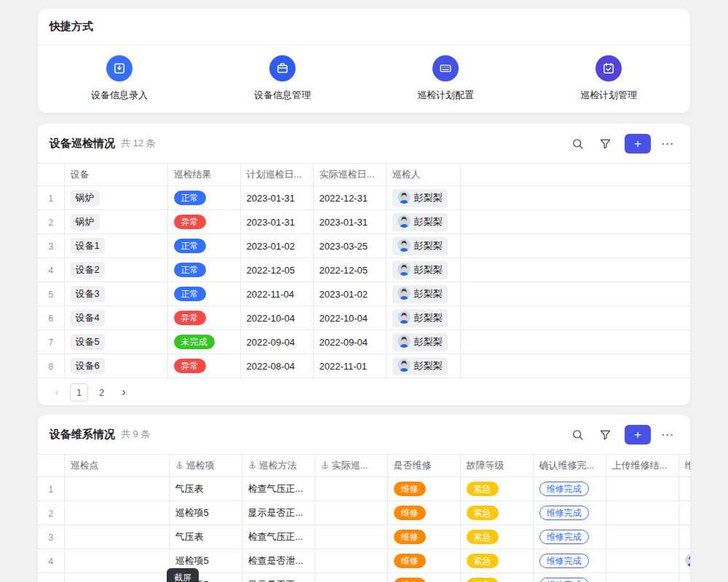  Describe the element at coordinates (51, 319) in the screenshot. I see `cell-no: 6` at that location.